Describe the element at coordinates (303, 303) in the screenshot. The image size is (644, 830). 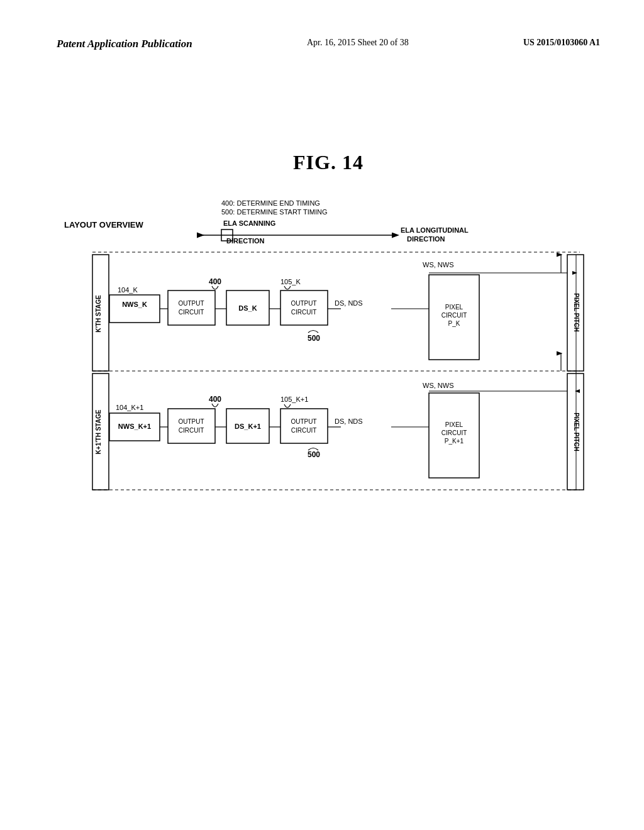
I see `output-circuit-k2-label: OUTPUT` at that location.